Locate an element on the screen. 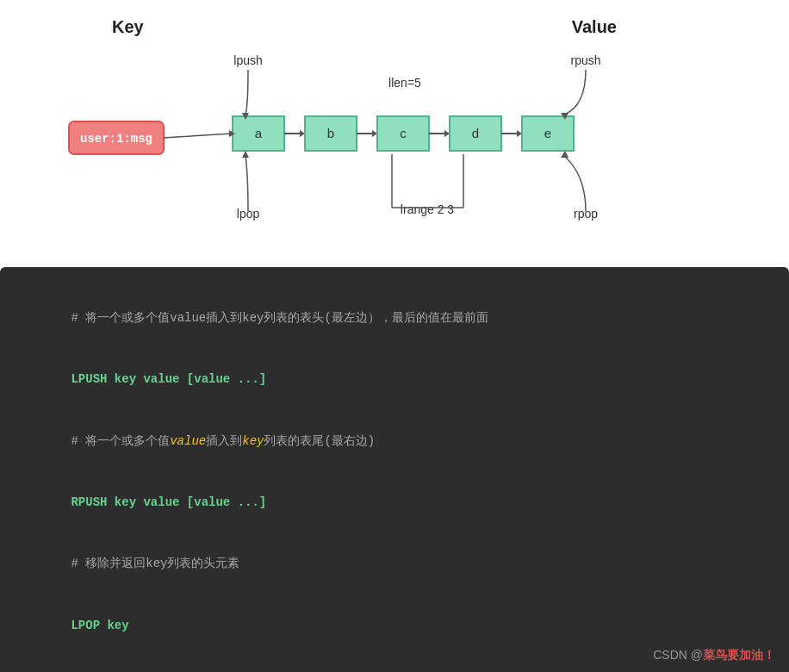  code-line-6: LPOP key is located at coordinates (394, 625).